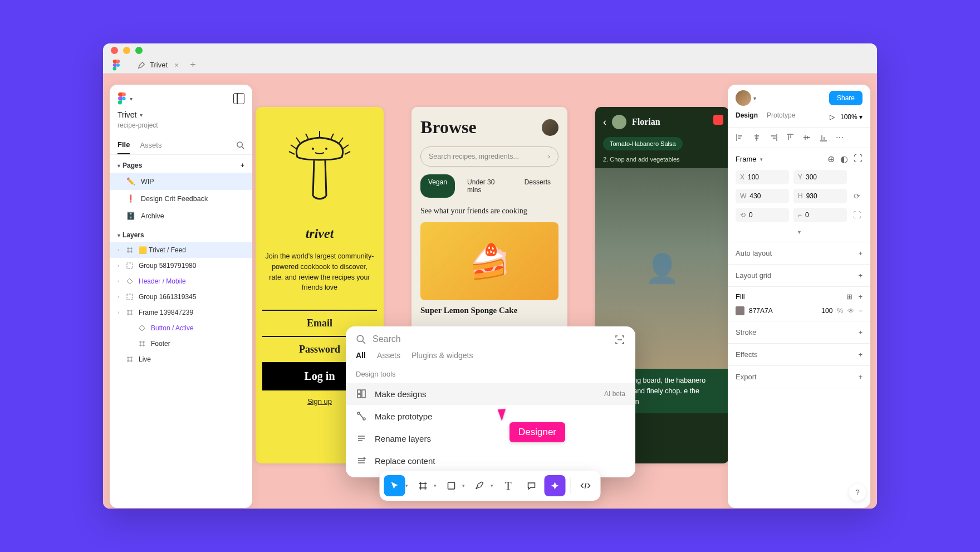 This screenshot has width=980, height=552. What do you see at coordinates (115, 50) in the screenshot?
I see `window-close-button` at bounding box center [115, 50].